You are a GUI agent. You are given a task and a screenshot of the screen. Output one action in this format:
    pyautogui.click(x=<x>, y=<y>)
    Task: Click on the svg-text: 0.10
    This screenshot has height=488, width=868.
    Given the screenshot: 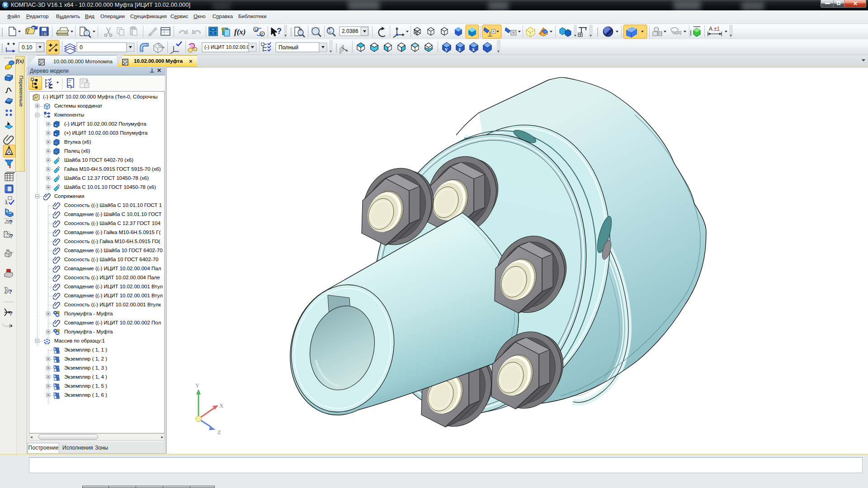 What is the action you would take?
    pyautogui.click(x=27, y=47)
    